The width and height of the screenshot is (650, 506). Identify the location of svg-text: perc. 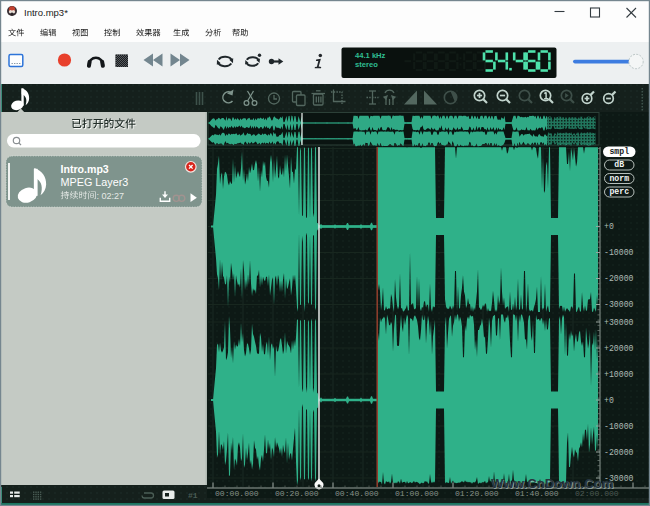
(619, 192).